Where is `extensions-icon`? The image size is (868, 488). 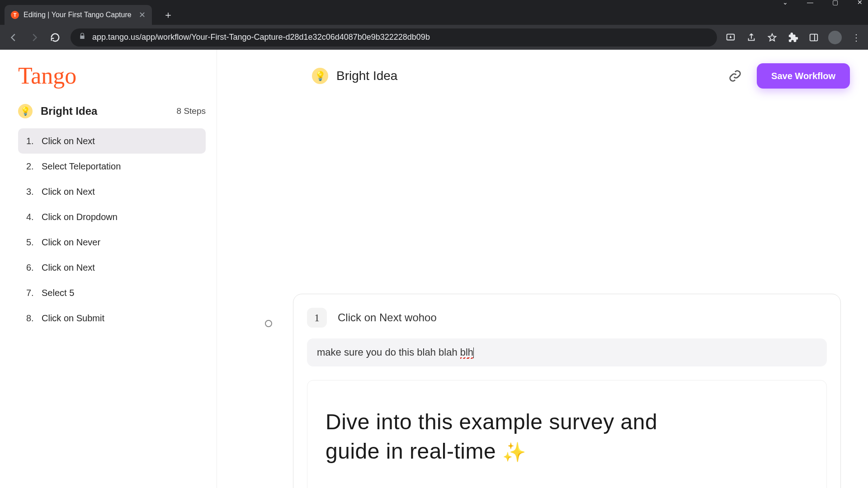 extensions-icon is located at coordinates (793, 38).